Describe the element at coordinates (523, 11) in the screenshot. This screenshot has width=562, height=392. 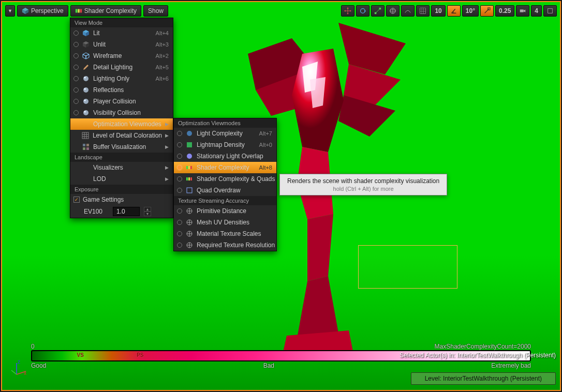
I see `camera-speed-button` at that location.